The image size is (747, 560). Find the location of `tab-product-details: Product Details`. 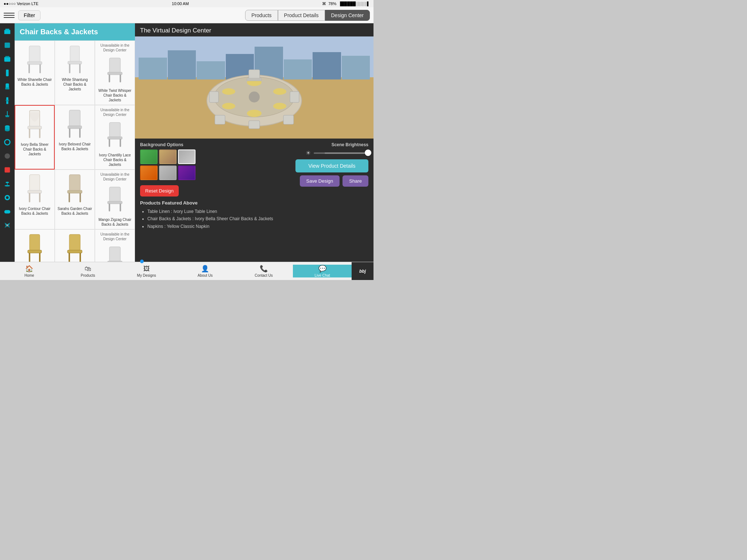

tab-product-details: Product Details is located at coordinates (301, 15).